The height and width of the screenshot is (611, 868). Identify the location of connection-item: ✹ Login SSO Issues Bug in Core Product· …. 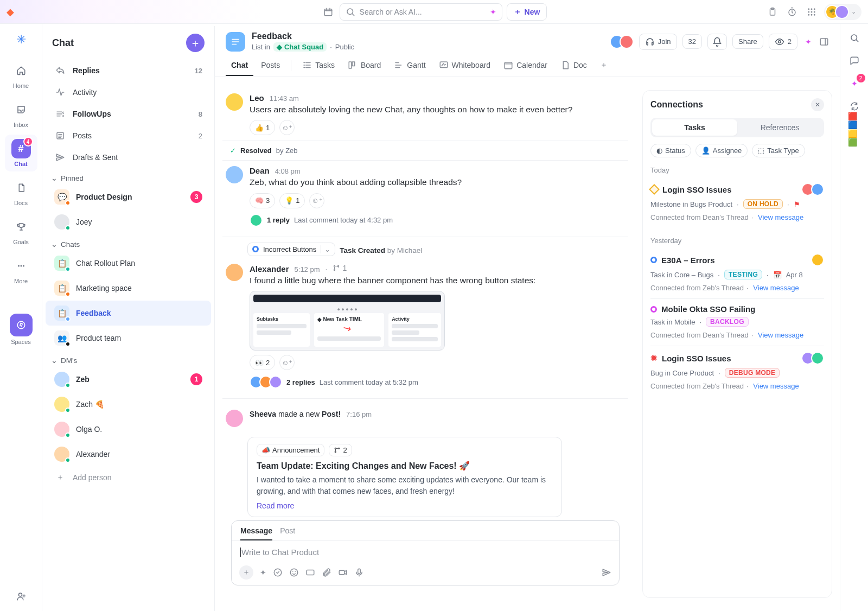
(737, 371).